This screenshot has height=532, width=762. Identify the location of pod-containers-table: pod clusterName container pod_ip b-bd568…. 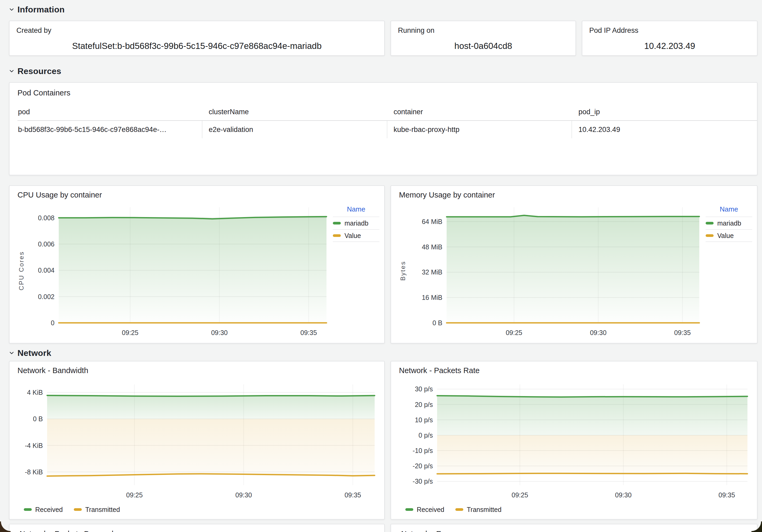
(387, 123).